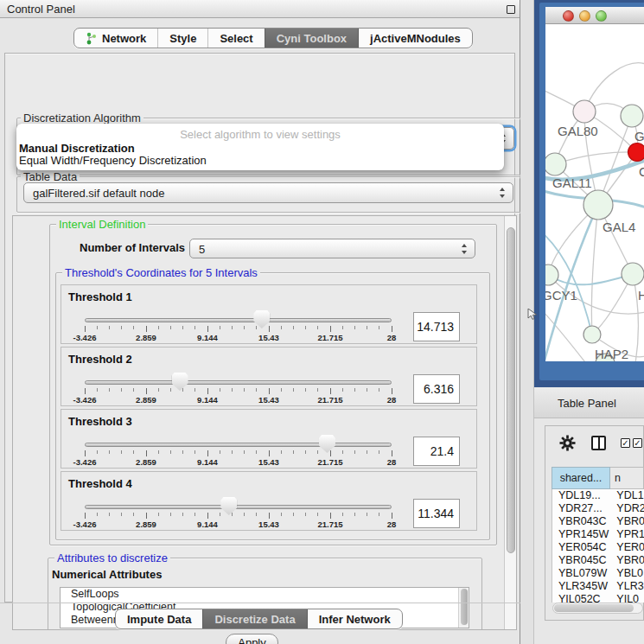  What do you see at coordinates (159, 619) in the screenshot?
I see `tab-impute-data: Impute Data` at bounding box center [159, 619].